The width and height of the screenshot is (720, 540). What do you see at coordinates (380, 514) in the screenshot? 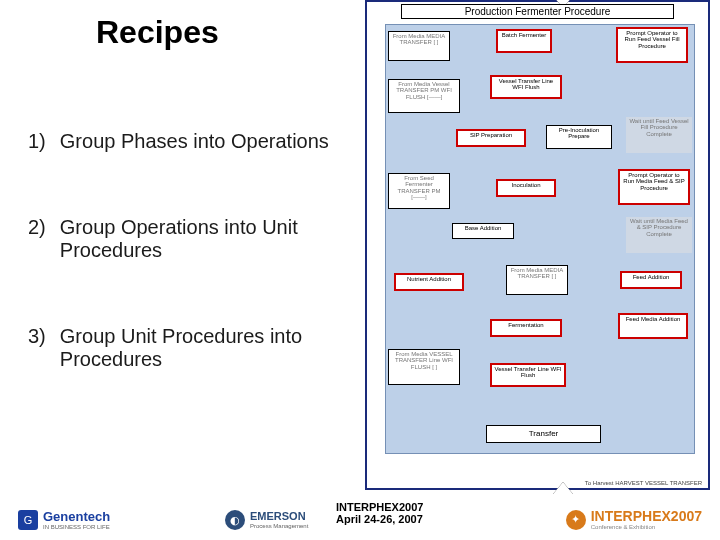
I see `conference-info: INTERPHEX2007 April 24-26, 2007` at bounding box center [380, 514].